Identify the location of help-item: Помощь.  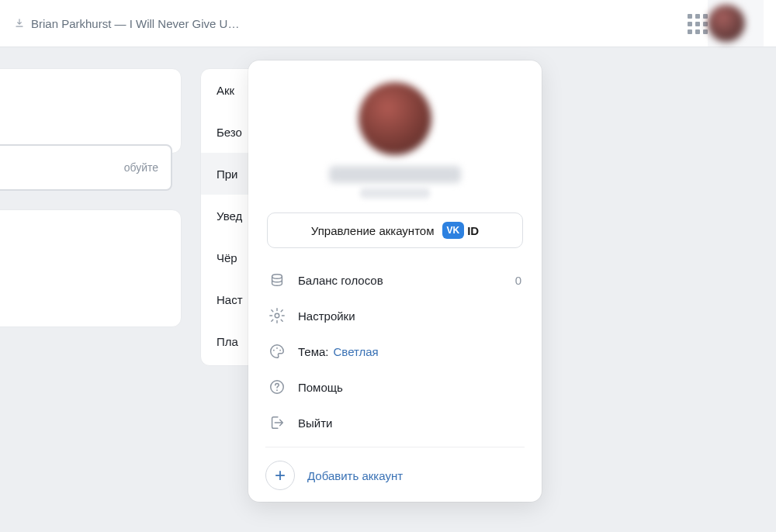
(395, 387).